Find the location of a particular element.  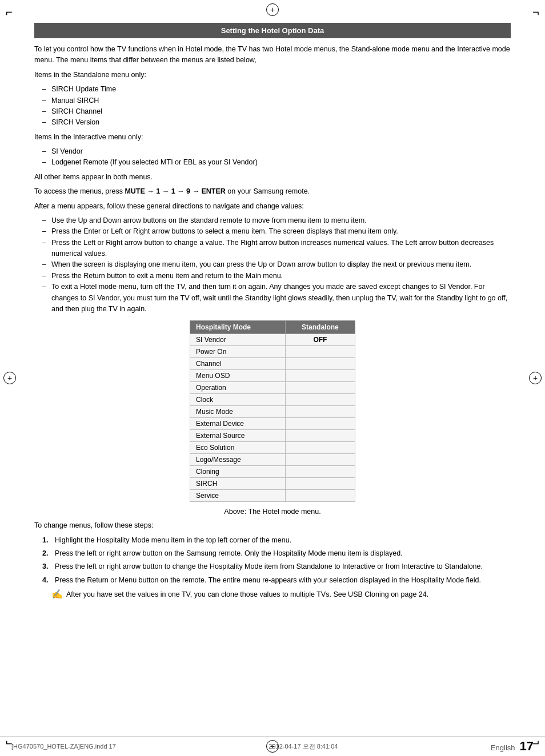

table-row: Operation is located at coordinates (273, 388).